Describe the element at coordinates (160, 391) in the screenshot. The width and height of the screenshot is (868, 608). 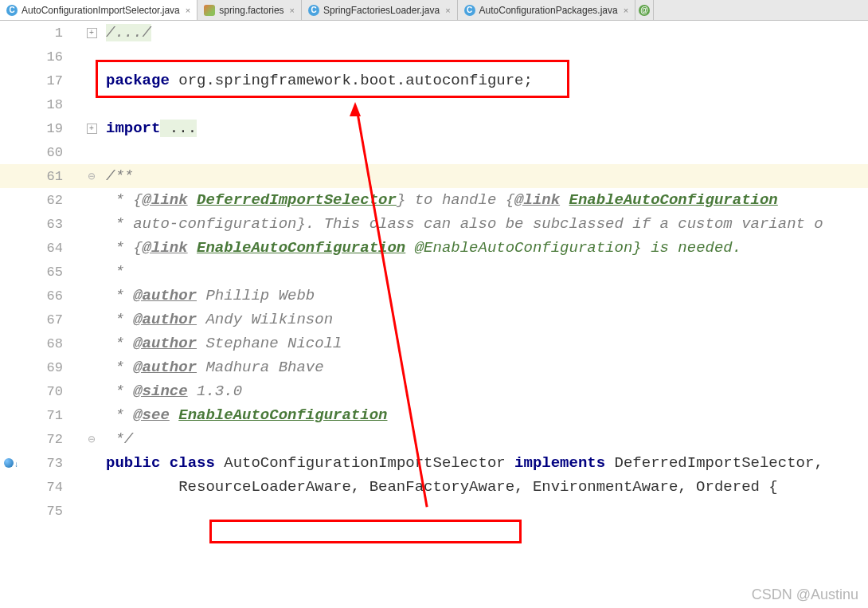
I see `javadoc-since-tag: @since` at that location.